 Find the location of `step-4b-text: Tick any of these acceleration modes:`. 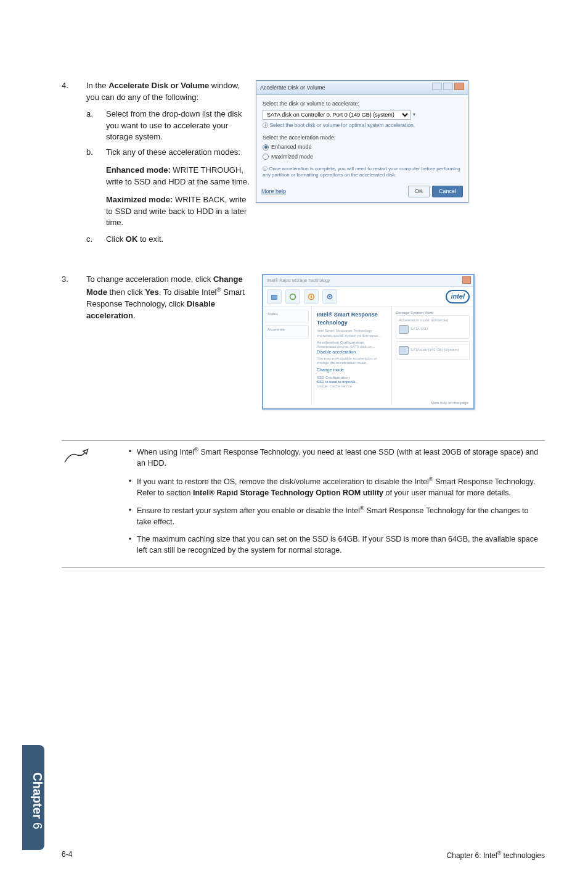

step-4b-text: Tick any of these acceleration modes: is located at coordinates (178, 153).